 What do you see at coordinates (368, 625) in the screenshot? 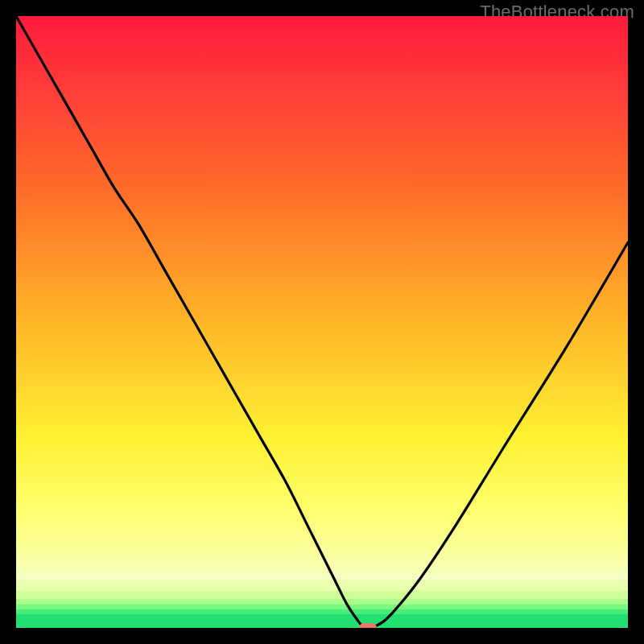
I see `optimum-marker` at bounding box center [368, 625].